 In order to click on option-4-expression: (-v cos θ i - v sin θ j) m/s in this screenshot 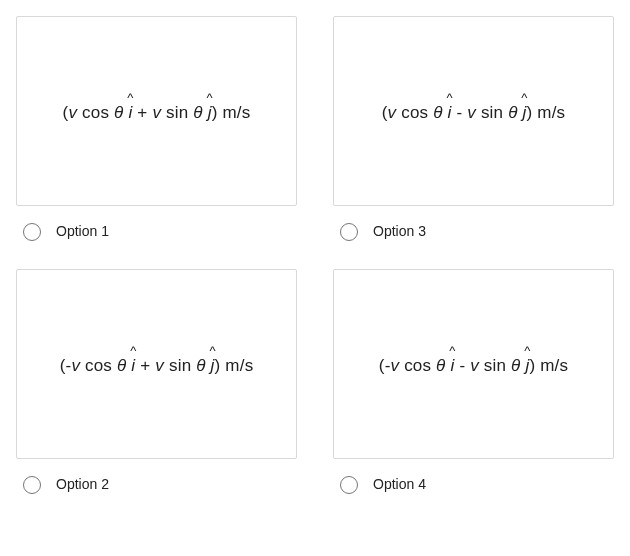, I will do `click(474, 364)`.